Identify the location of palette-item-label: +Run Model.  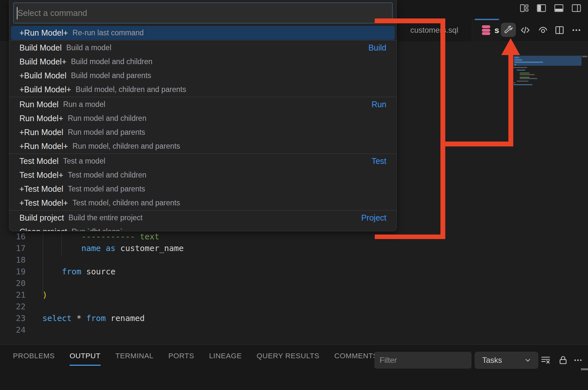
(41, 132).